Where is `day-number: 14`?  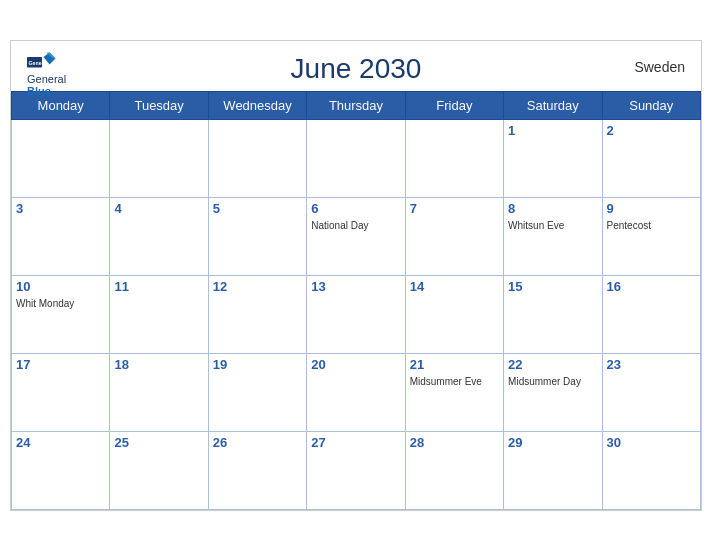 day-number: 14 is located at coordinates (454, 287).